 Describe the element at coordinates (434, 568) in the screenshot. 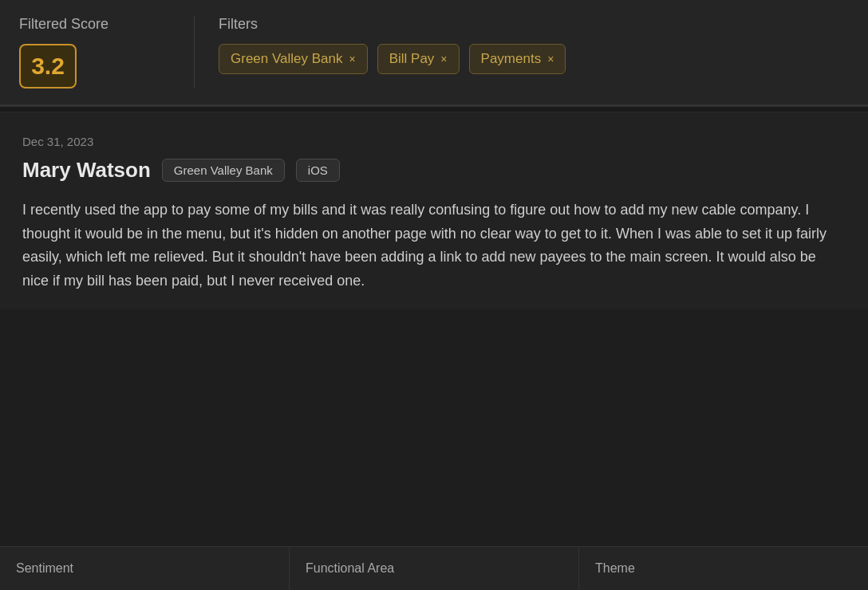

I see `bottom-bar-functional-area: Functional Area` at that location.